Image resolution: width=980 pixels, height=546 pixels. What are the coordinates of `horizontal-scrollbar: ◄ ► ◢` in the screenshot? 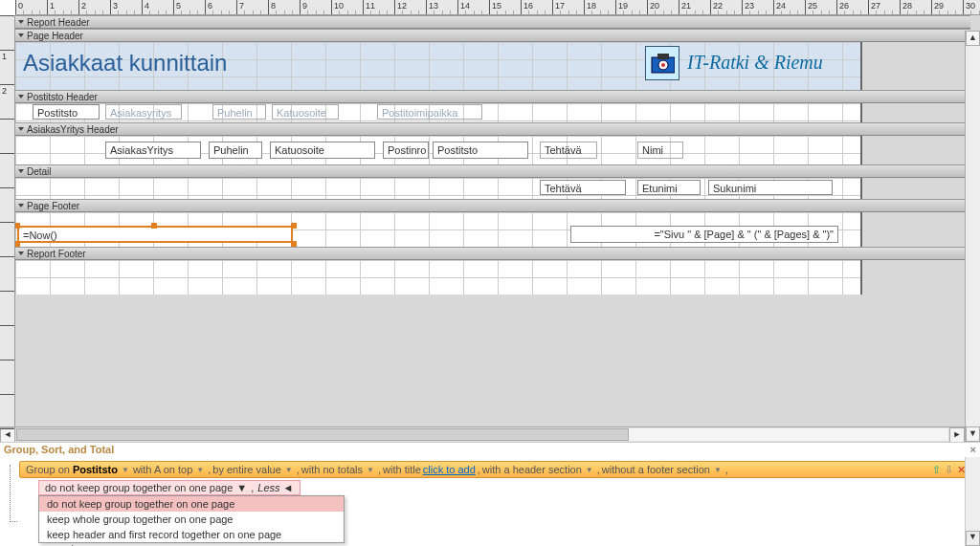 It's located at (490, 434).